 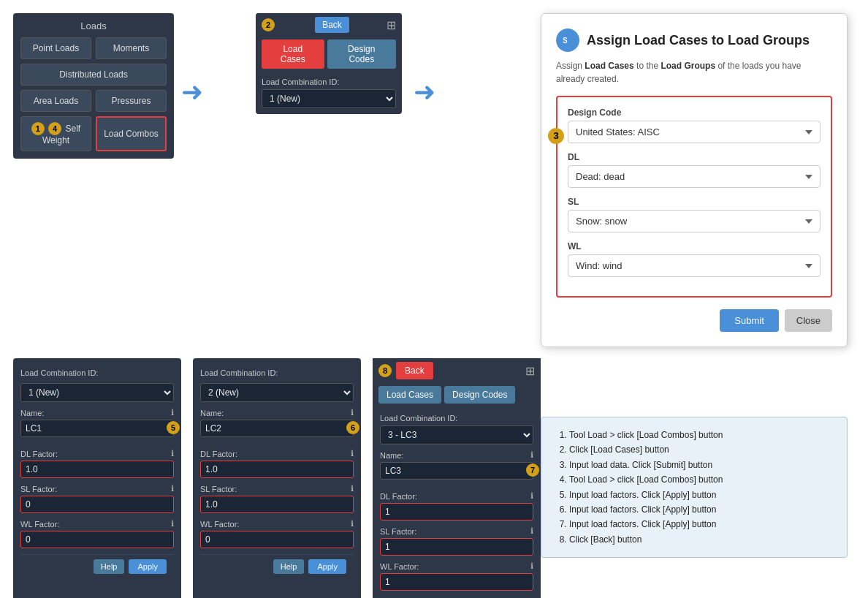 I want to click on pressures-button: Pressures, so click(x=132, y=101).